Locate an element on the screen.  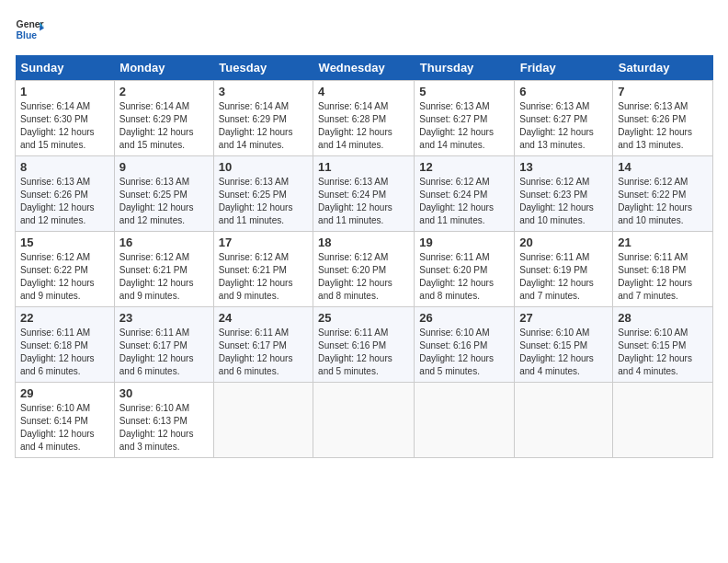
day-number: 2 is located at coordinates (164, 92).